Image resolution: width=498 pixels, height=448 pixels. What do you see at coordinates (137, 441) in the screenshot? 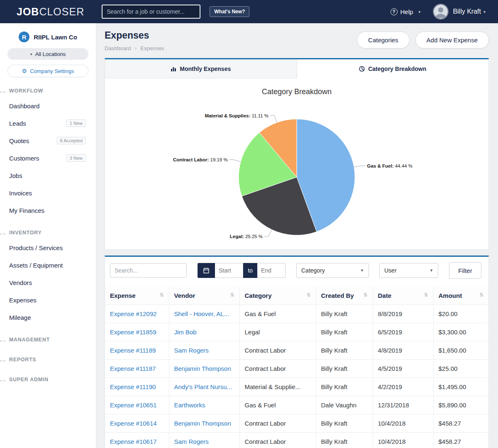
I see `expense-link: Expense #10617` at bounding box center [137, 441].